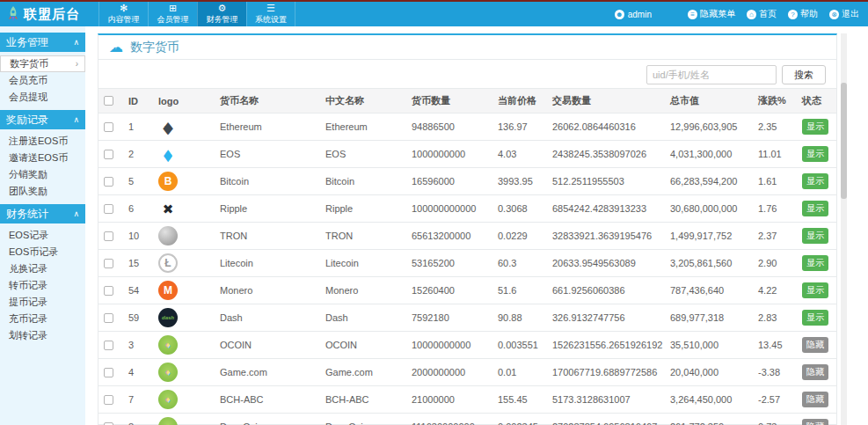 The height and width of the screenshot is (425, 868). I want to click on header-link: ? 帮助, so click(803, 14).